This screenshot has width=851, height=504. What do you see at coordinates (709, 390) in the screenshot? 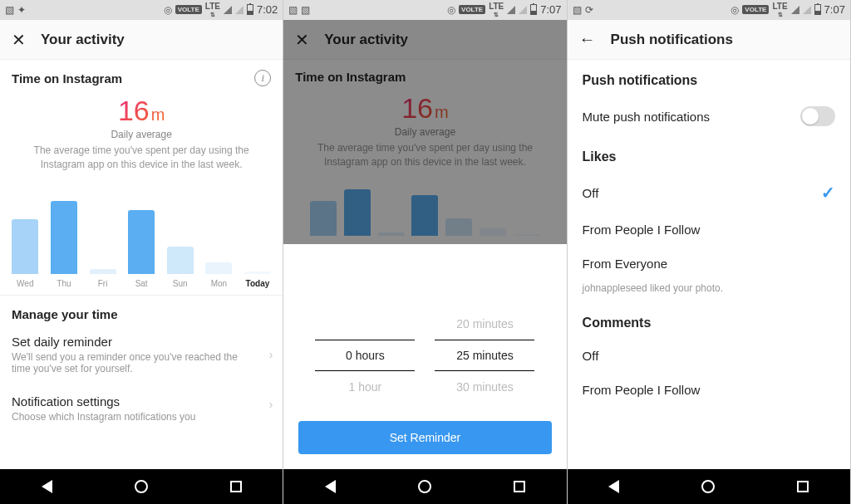
I see `comments-option-follow: From People I Follow` at bounding box center [709, 390].